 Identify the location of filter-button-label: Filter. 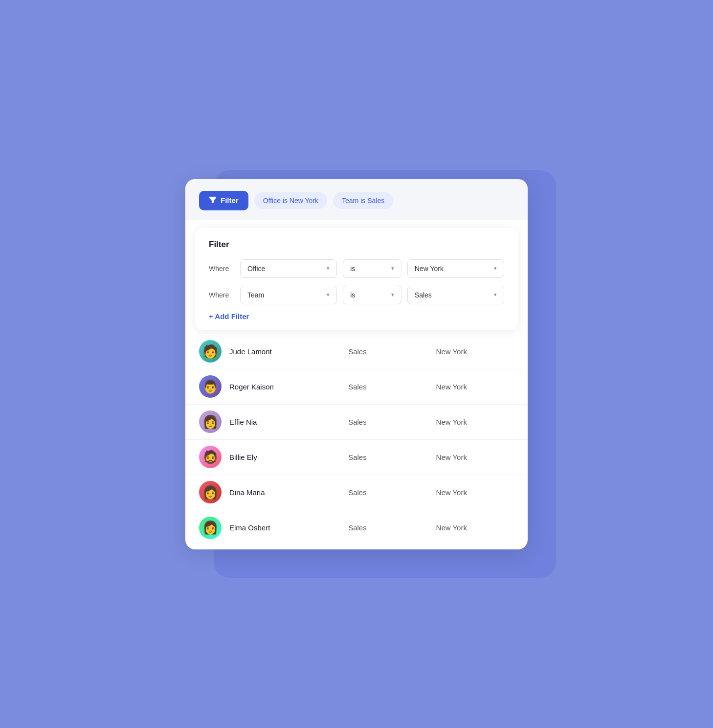
(230, 201).